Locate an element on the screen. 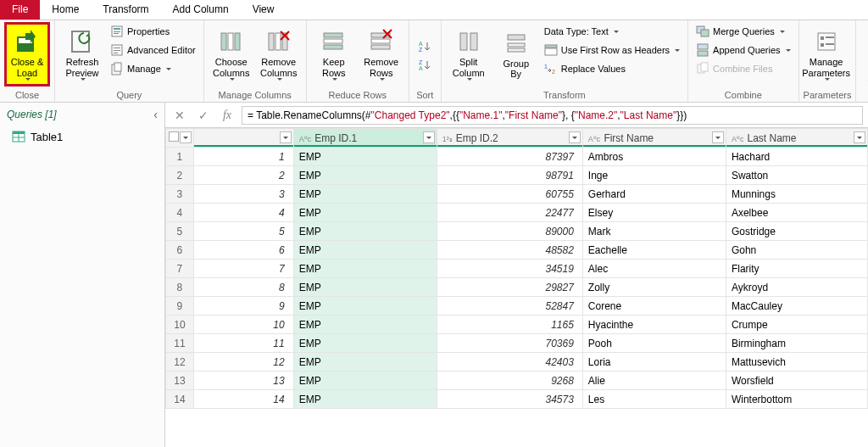  cell-lastname: Gohn is located at coordinates (797, 250).